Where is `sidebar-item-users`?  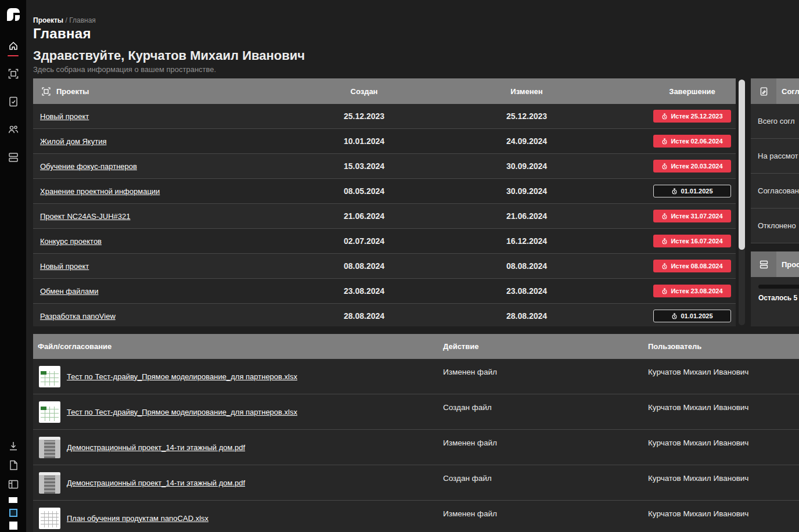 sidebar-item-users is located at coordinates (13, 130).